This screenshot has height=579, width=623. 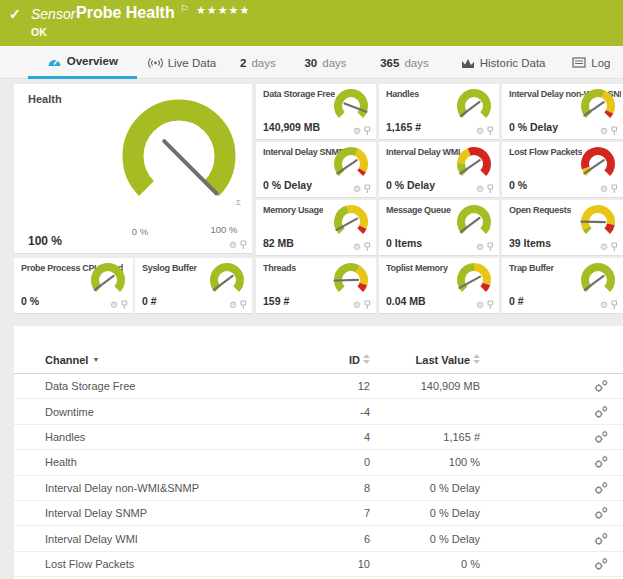 What do you see at coordinates (530, 243) in the screenshot?
I see `gauge-value: 39 Items` at bounding box center [530, 243].